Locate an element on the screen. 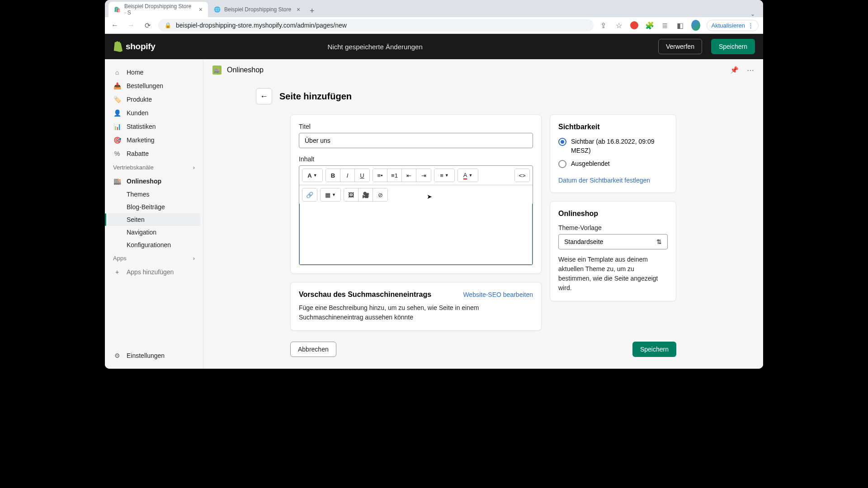  content-textarea is located at coordinates (416, 235).